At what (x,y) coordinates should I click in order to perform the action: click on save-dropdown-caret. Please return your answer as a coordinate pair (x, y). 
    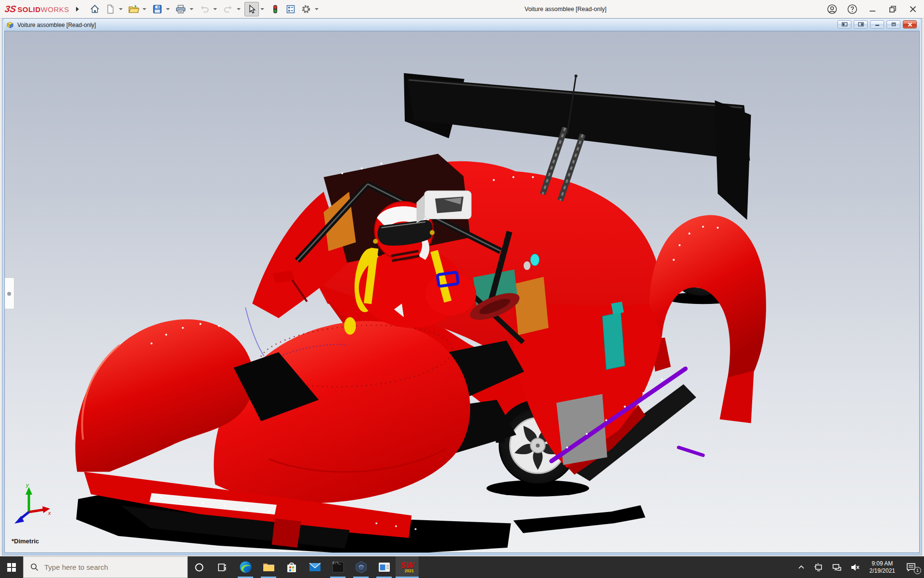
    Looking at the image, I should click on (168, 9).